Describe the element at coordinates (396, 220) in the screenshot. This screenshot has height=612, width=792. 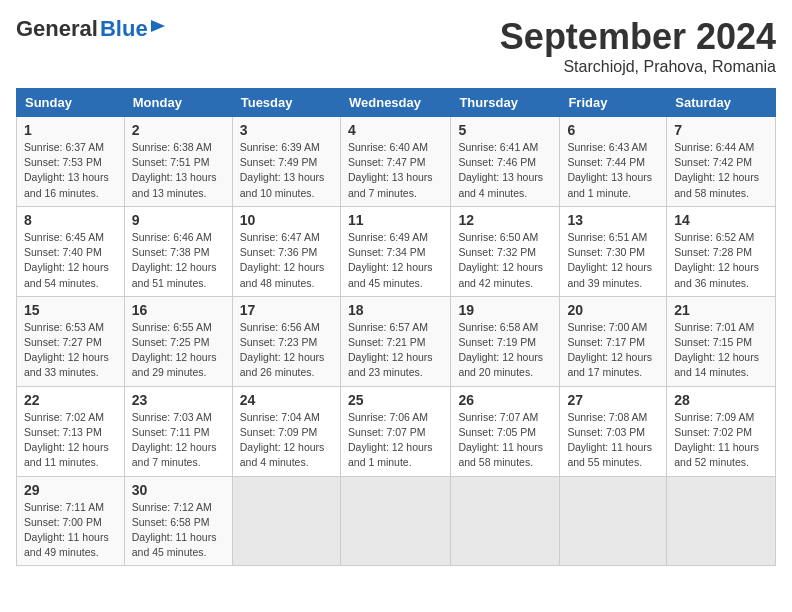
I see `day-number: 11` at that location.